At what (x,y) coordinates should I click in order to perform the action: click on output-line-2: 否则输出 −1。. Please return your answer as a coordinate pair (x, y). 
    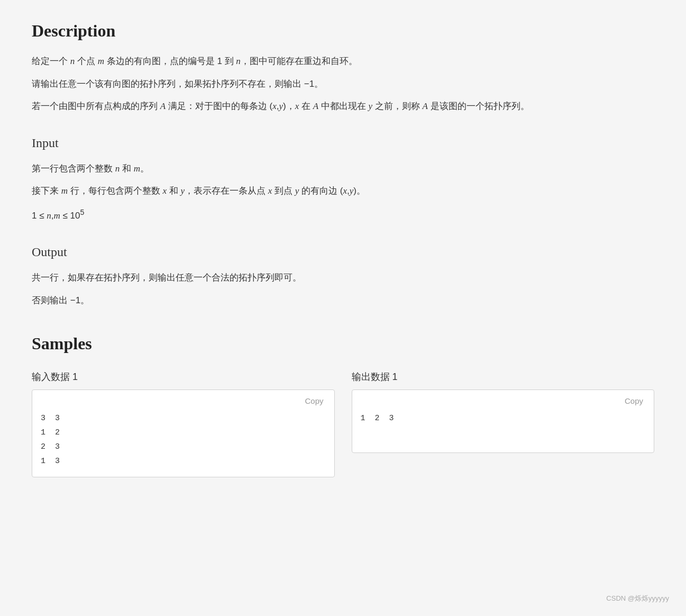
    Looking at the image, I should click on (343, 301).